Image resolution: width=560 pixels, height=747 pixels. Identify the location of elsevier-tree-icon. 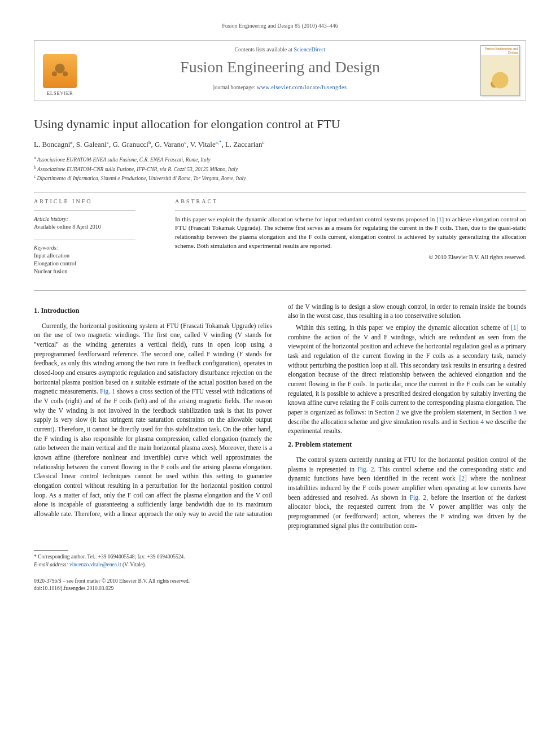
(60, 71).